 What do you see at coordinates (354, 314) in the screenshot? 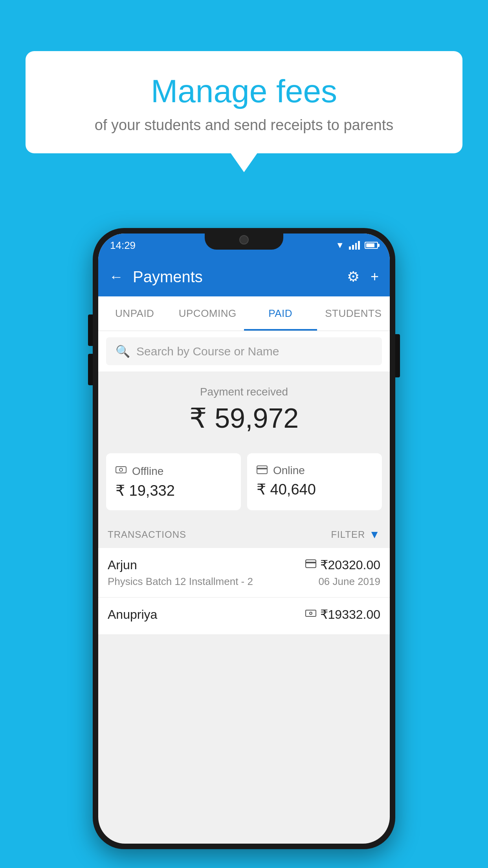
I see `tab-students: STUDENTS` at bounding box center [354, 314].